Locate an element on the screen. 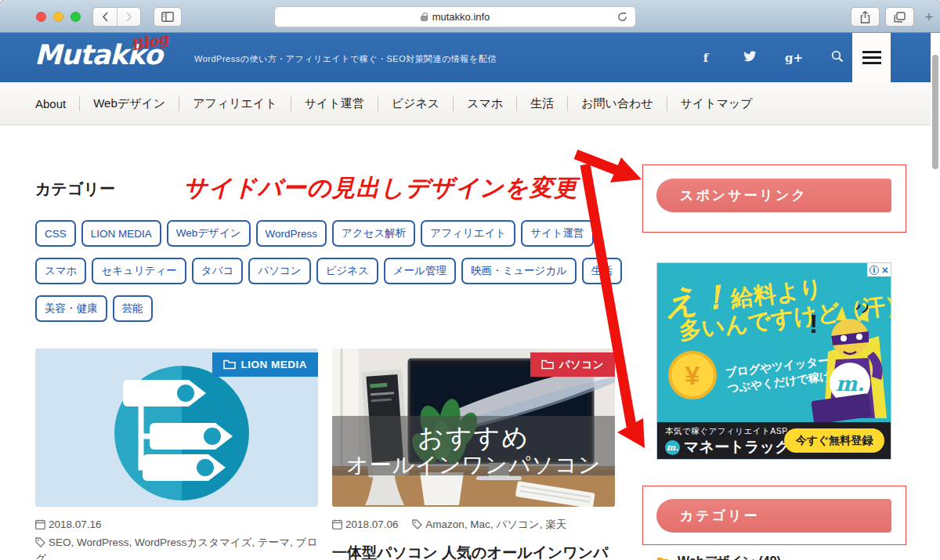  back-button is located at coordinates (105, 17).